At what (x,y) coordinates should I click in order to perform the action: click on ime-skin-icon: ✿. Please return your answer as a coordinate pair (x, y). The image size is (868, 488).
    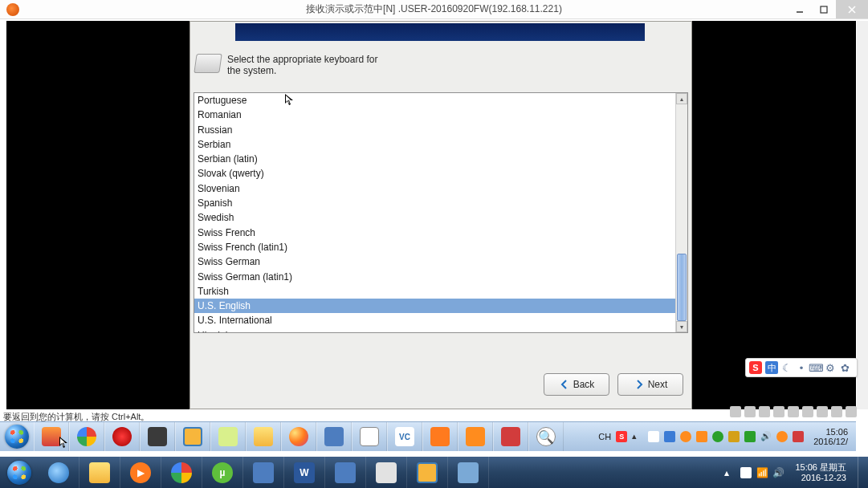
    Looking at the image, I should click on (845, 368).